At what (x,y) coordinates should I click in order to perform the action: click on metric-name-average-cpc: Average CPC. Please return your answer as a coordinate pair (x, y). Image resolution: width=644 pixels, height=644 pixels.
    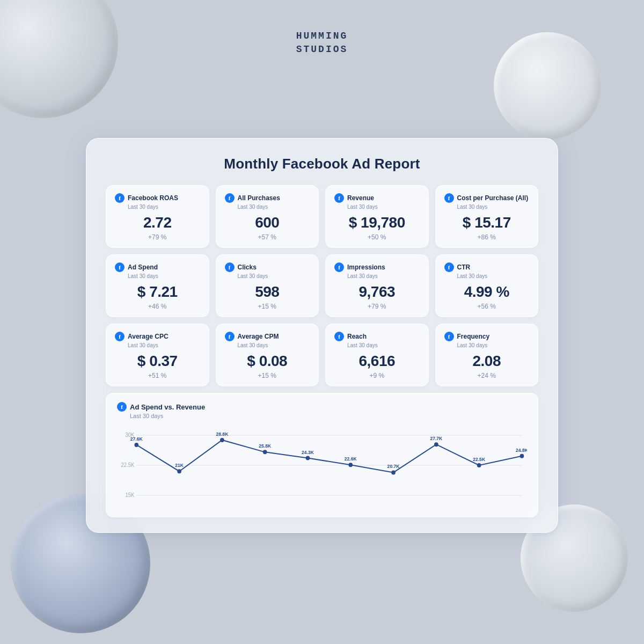
    Looking at the image, I should click on (148, 336).